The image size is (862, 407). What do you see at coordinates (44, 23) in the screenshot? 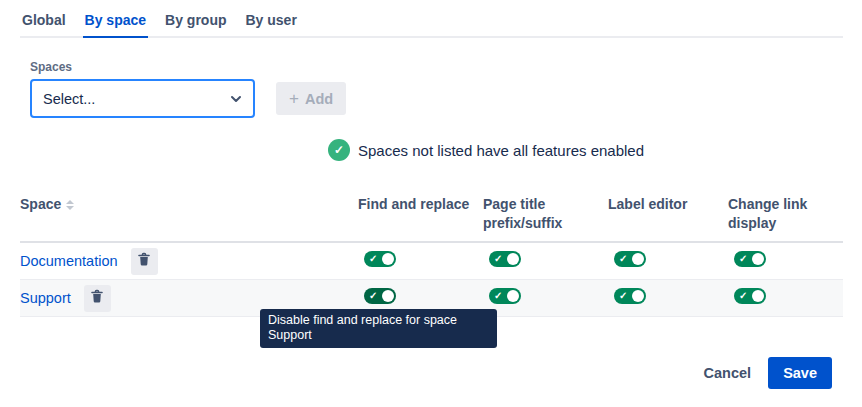
I see `tab-global: Global` at bounding box center [44, 23].